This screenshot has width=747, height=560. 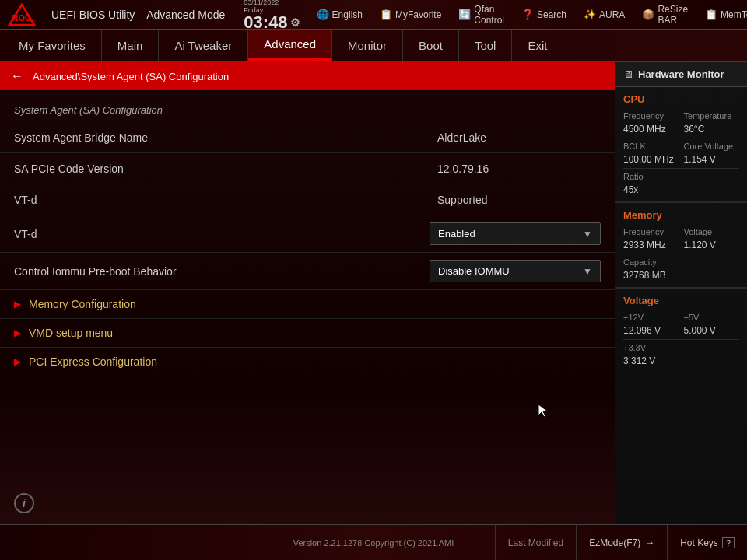 What do you see at coordinates (544, 14) in the screenshot?
I see `topbar-search: ❓ Search` at bounding box center [544, 14].